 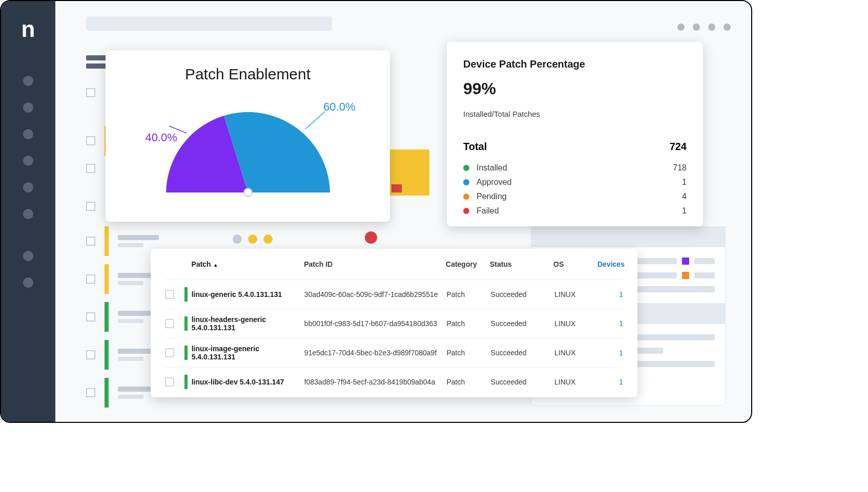 I want to click on sort-asc-icon: ▲, so click(x=216, y=265).